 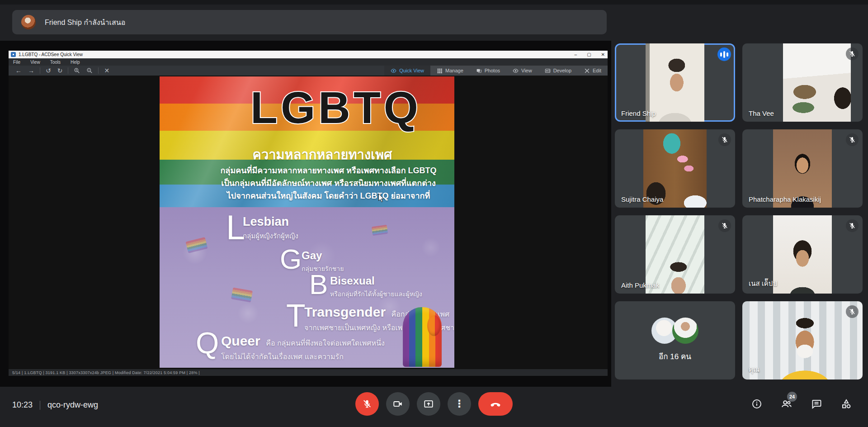 I want to click on participant-name: Friend Ship, so click(x=638, y=113).